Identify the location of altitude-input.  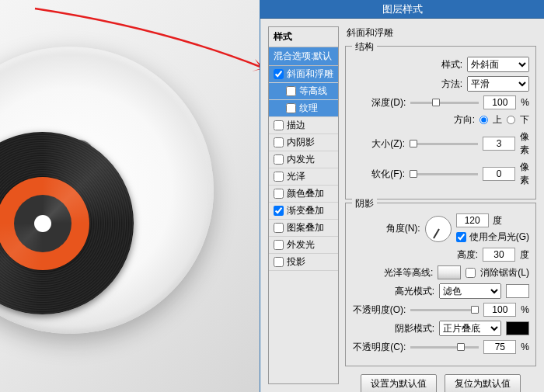
(499, 255).